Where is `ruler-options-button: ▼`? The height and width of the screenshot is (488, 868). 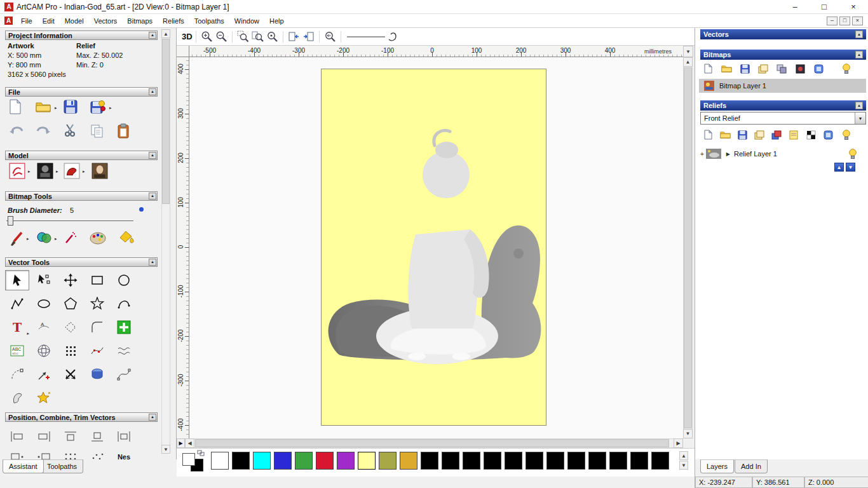 ruler-options-button: ▼ is located at coordinates (688, 51).